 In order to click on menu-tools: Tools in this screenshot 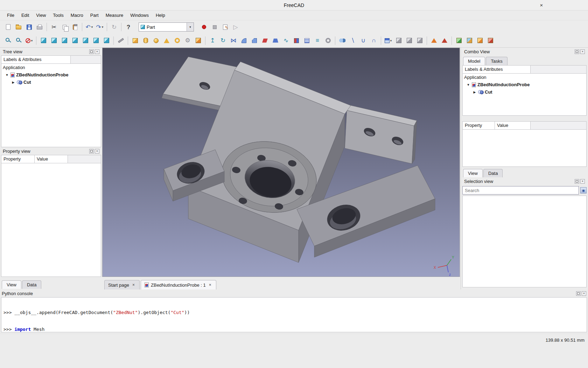, I will do `click(58, 15)`.